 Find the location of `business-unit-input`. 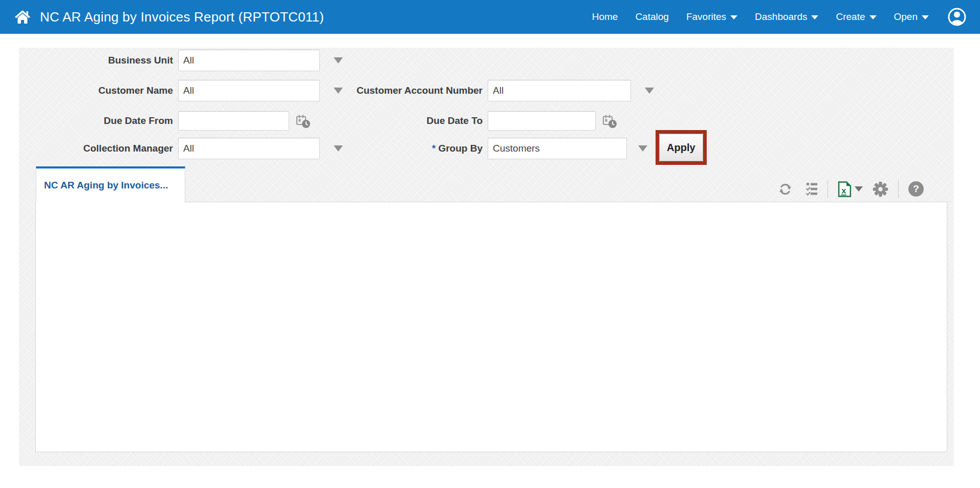

business-unit-input is located at coordinates (249, 60).